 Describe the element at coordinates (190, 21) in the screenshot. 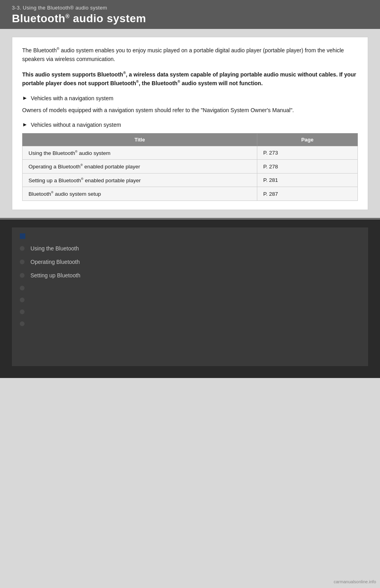

I see `header-title: Bluetooth® audio system` at that location.